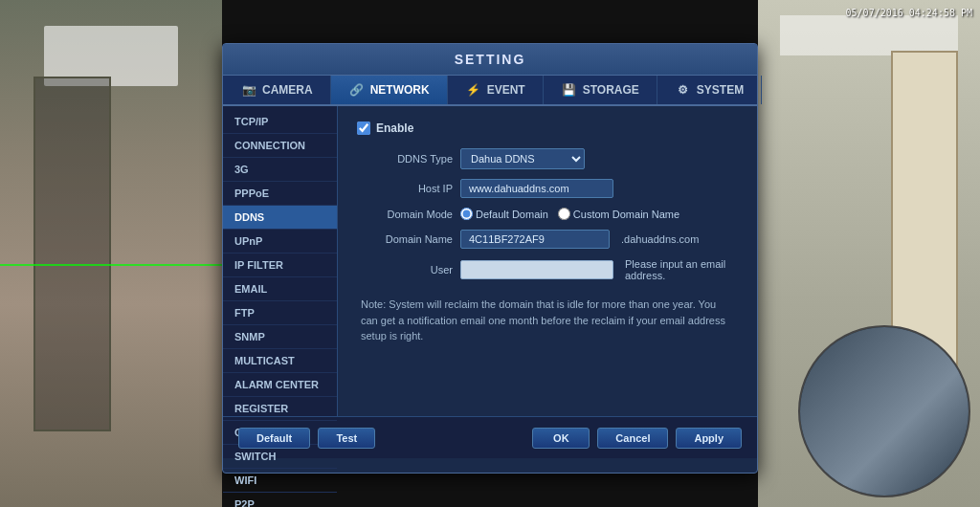 The height and width of the screenshot is (507, 980). Describe the element at coordinates (357, 90) in the screenshot. I see `network-tab-icon: 🔗` at that location.